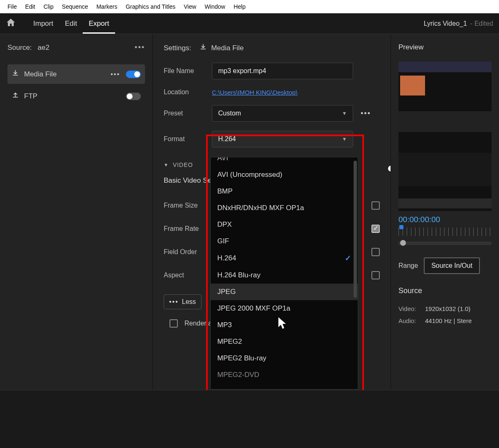  What do you see at coordinates (227, 139) in the screenshot?
I see `format-value: H.264` at bounding box center [227, 139].